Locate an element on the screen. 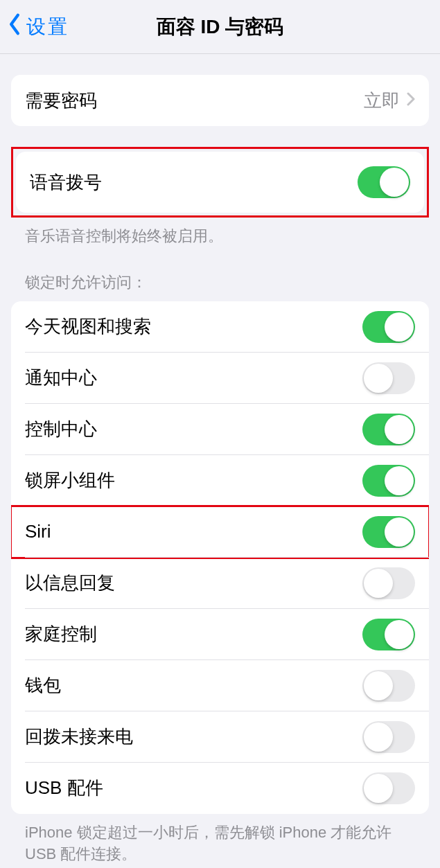 This screenshot has height=868, width=440. locked-access-row: 家庭控制 is located at coordinates (220, 635).